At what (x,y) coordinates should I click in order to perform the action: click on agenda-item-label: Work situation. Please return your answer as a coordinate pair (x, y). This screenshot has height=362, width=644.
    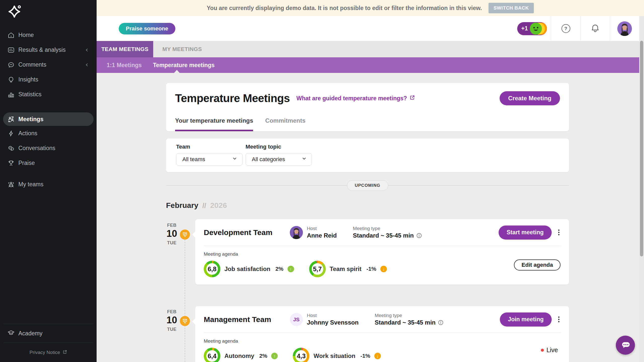
    Looking at the image, I should click on (334, 356).